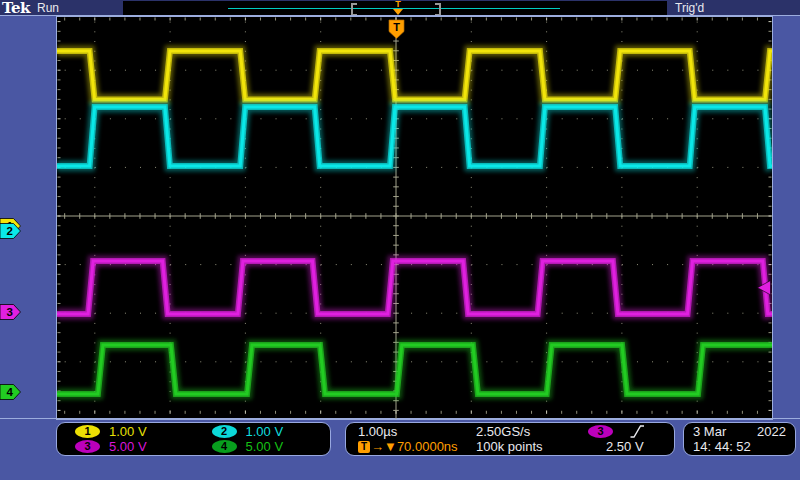 The image size is (800, 480). What do you see at coordinates (417, 432) in the screenshot?
I see `horizontal-scale: 1.00µs` at bounding box center [417, 432].